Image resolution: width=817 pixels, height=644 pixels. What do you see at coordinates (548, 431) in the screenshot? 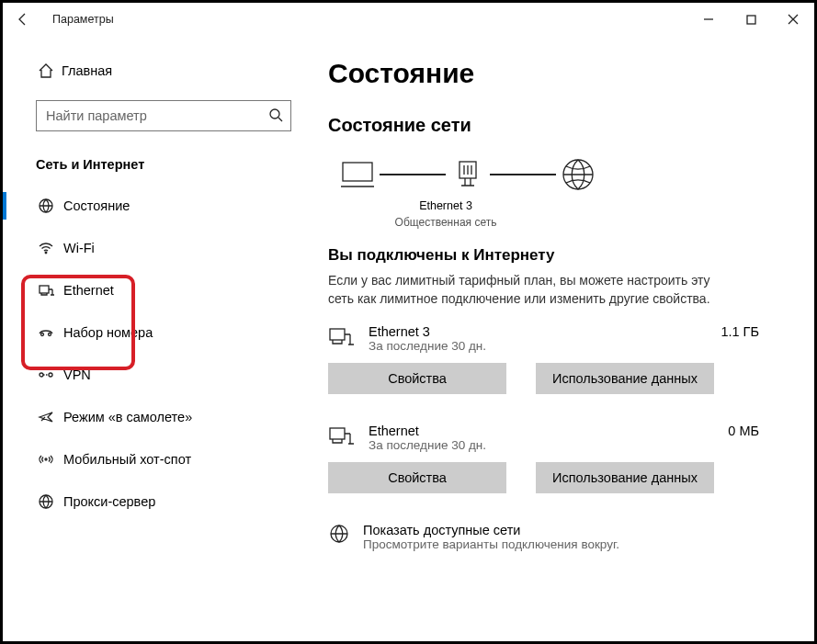
I see `connection-name: Ethernet` at bounding box center [548, 431].